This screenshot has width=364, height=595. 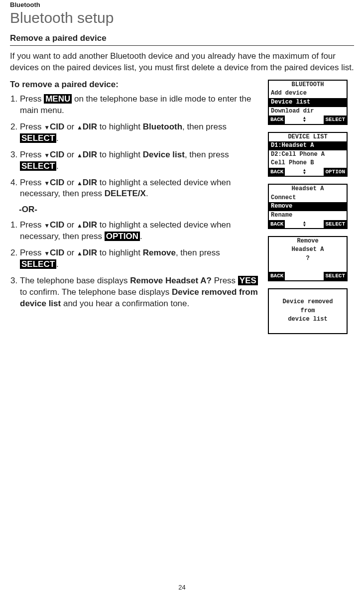 I want to click on step-1-4: Press CID or DIR to highlight a selected…, so click(x=139, y=189).